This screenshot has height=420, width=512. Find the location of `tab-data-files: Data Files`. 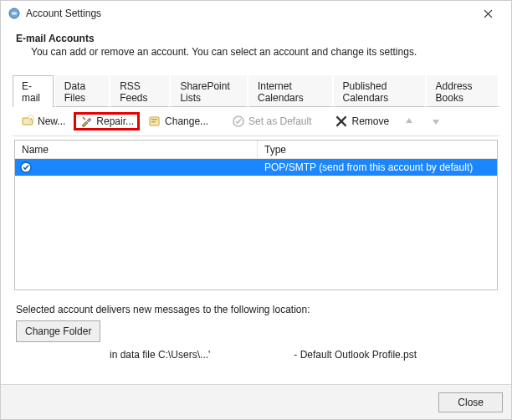

tab-data-files: Data Files is located at coordinates (82, 91).